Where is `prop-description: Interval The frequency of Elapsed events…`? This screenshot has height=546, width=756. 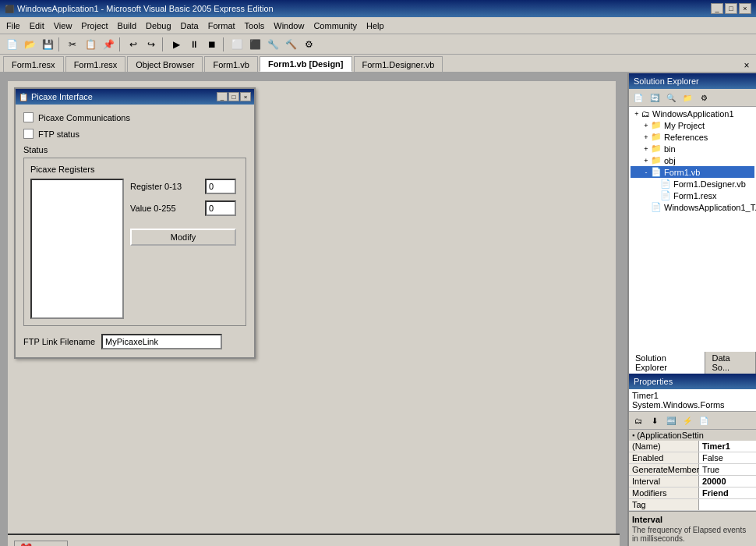
prop-description: Interval The frequency of Elapsed events… is located at coordinates (692, 529).